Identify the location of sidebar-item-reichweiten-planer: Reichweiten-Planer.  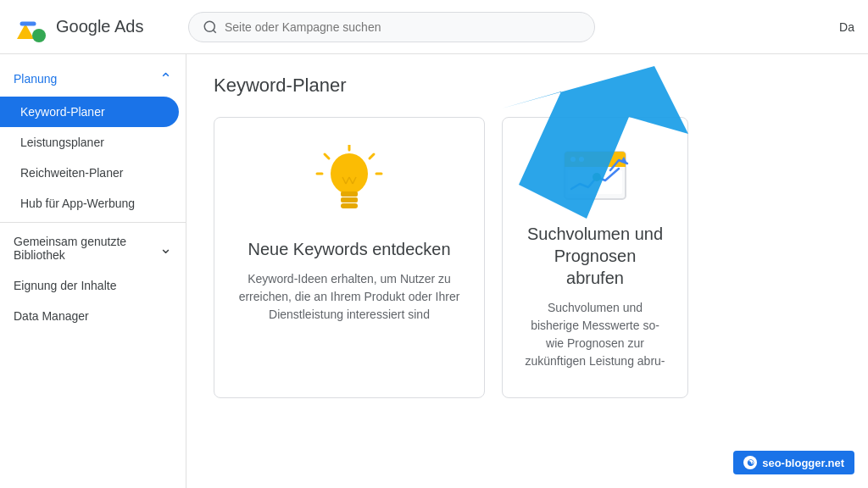
(90, 173).